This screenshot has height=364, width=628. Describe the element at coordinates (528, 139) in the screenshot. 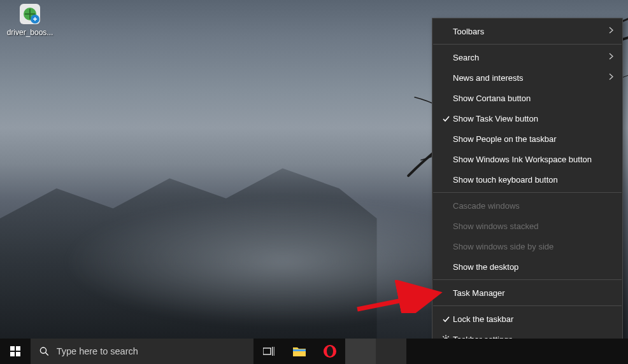

I see `menu-item-label: Show People on the taskbar` at that location.